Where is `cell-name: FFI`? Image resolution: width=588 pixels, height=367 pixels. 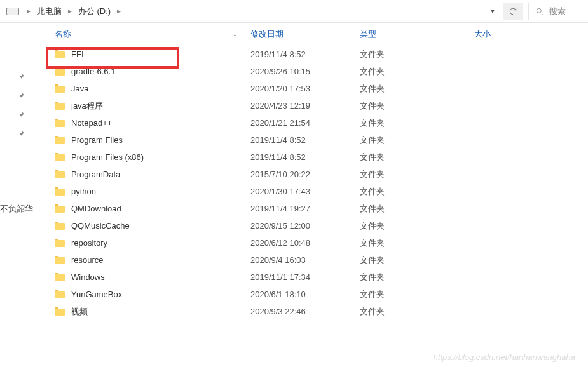 cell-name: FFI is located at coordinates (153, 55).